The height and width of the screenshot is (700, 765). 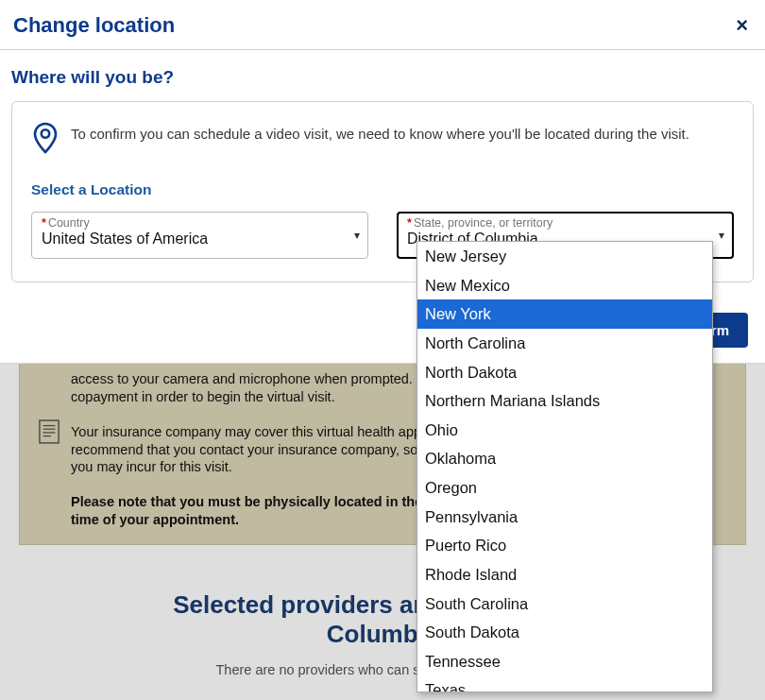 What do you see at coordinates (565, 257) in the screenshot?
I see `state-option: New Jersey` at bounding box center [565, 257].